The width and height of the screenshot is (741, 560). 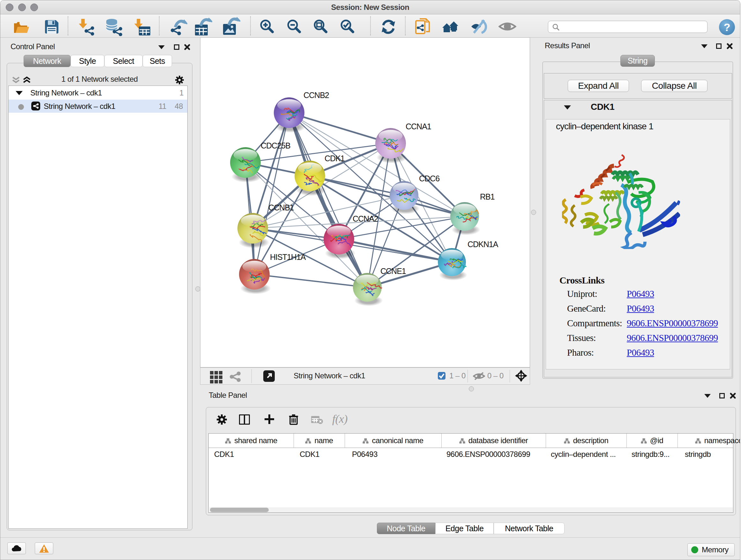 I want to click on svg-text: CDC25B, so click(x=275, y=145).